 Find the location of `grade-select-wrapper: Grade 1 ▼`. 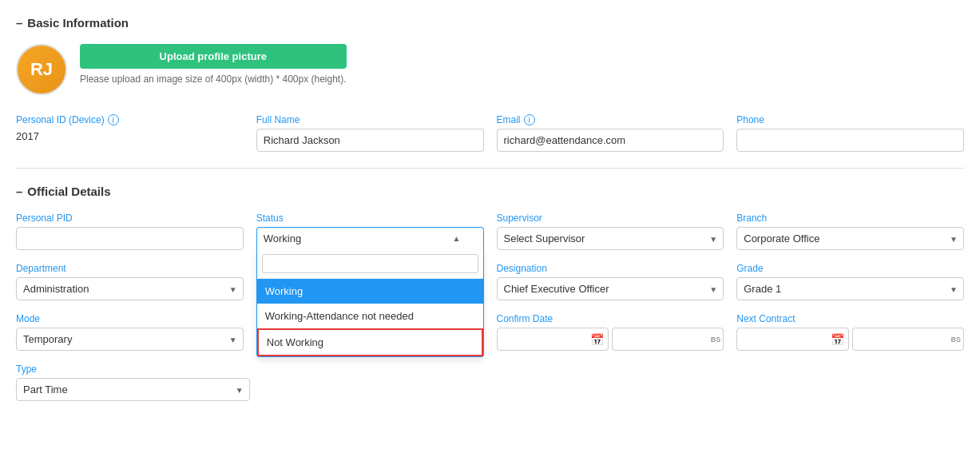

grade-select-wrapper: Grade 1 ▼ is located at coordinates (850, 289).